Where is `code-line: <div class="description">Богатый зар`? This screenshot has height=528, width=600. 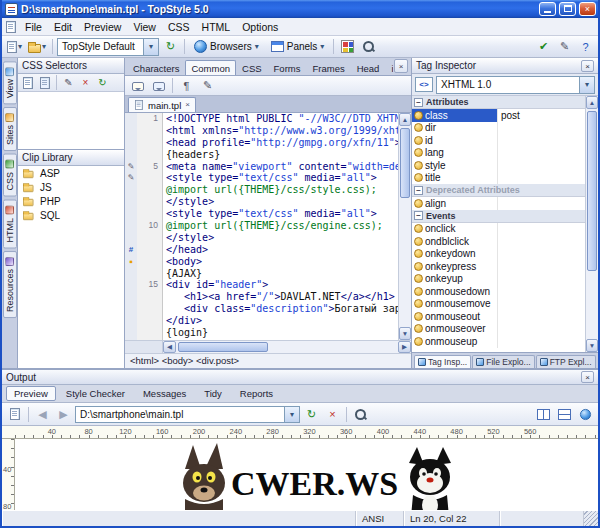 code-line: <div class="description">Богатый зар is located at coordinates (262, 309).